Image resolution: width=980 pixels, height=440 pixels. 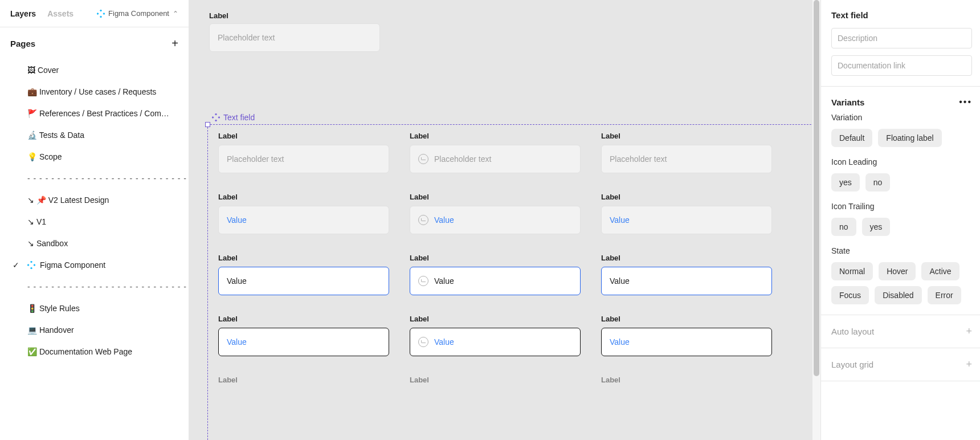 What do you see at coordinates (901, 206) in the screenshot?
I see `prop-label-icon-trailing: Icon Trailing` at bounding box center [901, 206].